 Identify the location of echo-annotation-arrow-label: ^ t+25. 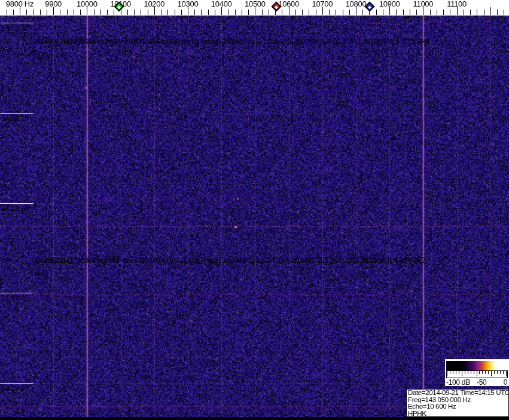
(38, 55).